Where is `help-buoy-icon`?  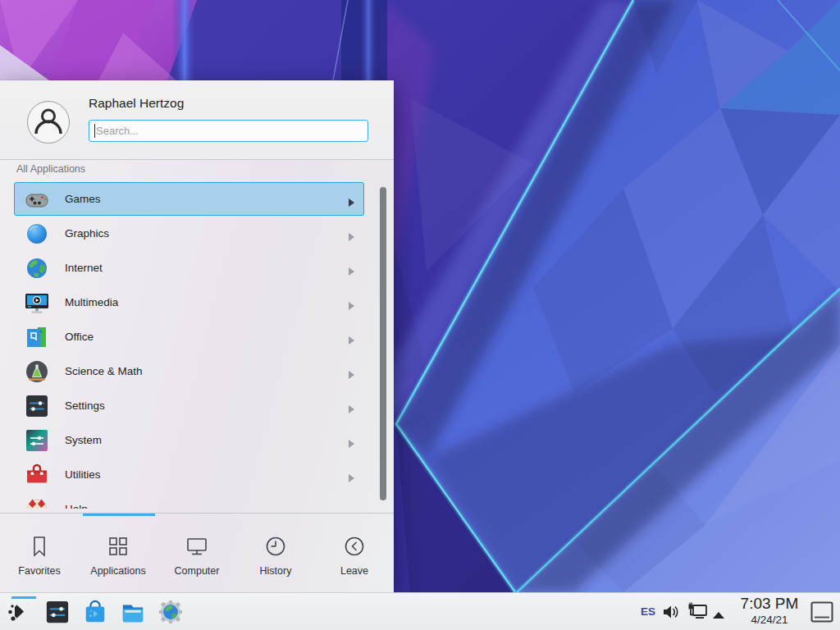
help-buoy-icon is located at coordinates (37, 502).